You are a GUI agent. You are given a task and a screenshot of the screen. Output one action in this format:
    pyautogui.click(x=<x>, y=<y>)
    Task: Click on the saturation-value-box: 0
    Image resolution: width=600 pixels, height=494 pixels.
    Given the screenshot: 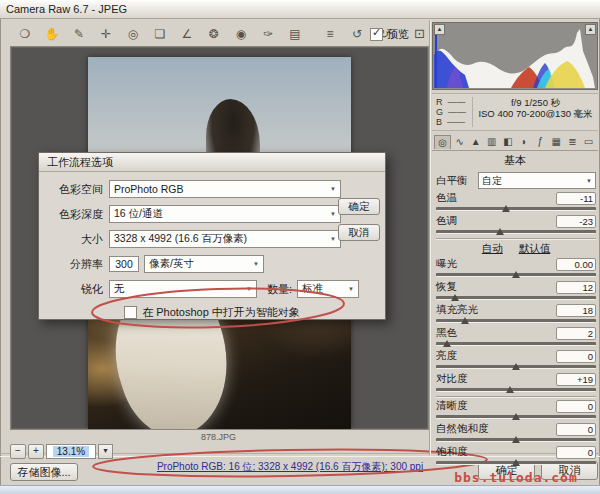 What is the action you would take?
    pyautogui.click(x=576, y=452)
    